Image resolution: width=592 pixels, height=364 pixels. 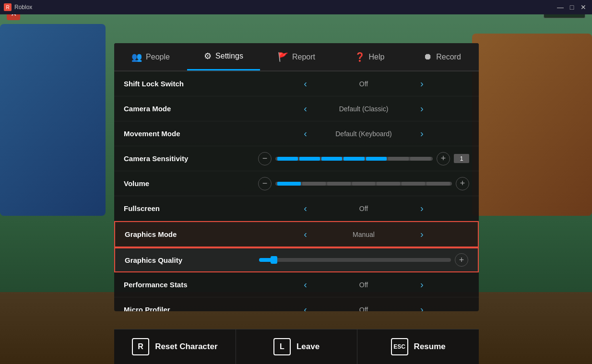 What do you see at coordinates (438, 184) in the screenshot?
I see `vseg7` at bounding box center [438, 184].